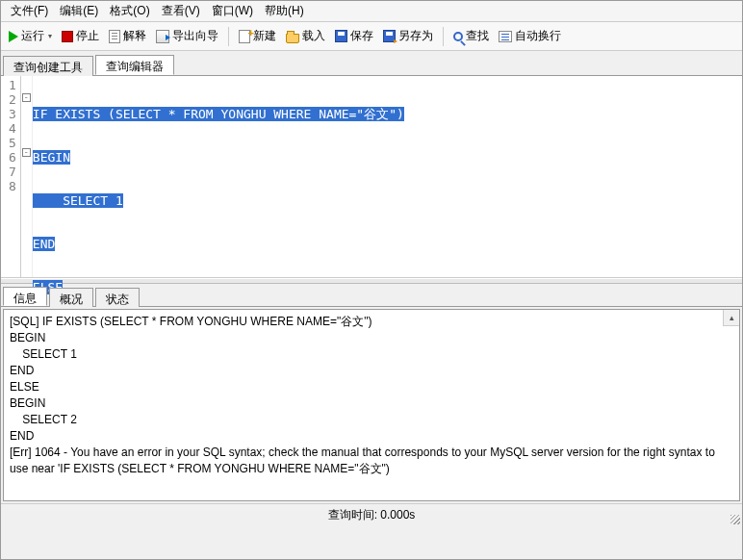 The height and width of the screenshot is (560, 743). Describe the element at coordinates (372, 516) in the screenshot. I see `query-time-label: 查询时间: 0.000s` at that location.